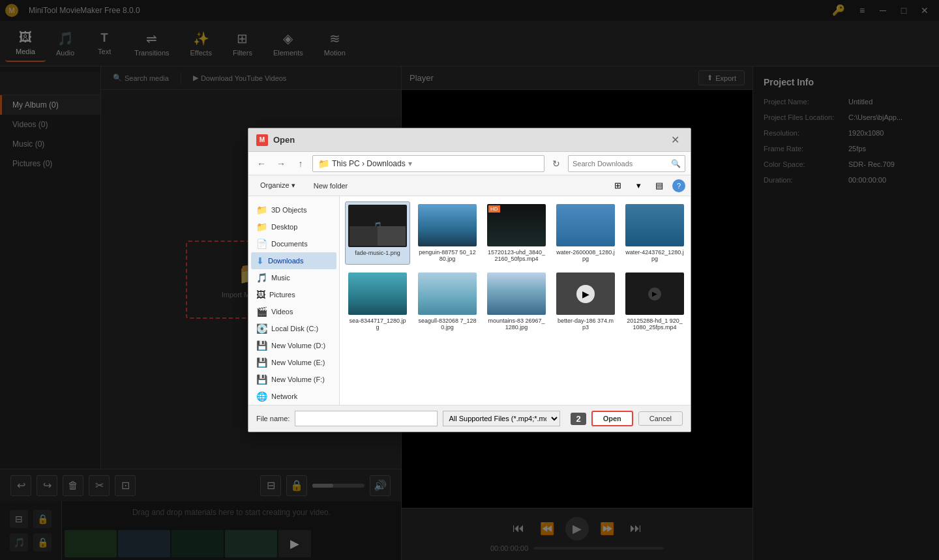 The image size is (939, 560). What do you see at coordinates (428, 164) in the screenshot?
I see `address-breadcrumb: 📁 This PC › Downloads ▾` at bounding box center [428, 164].